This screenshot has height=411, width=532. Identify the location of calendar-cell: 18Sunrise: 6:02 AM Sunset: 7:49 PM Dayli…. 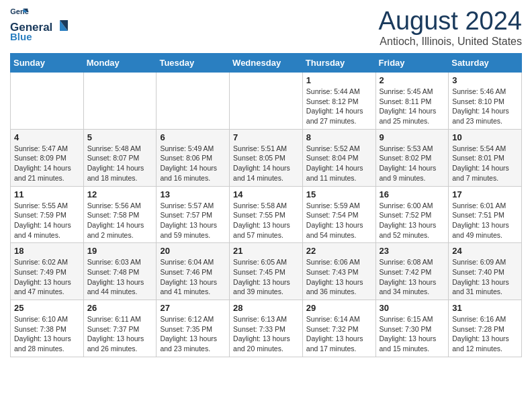
(47, 271).